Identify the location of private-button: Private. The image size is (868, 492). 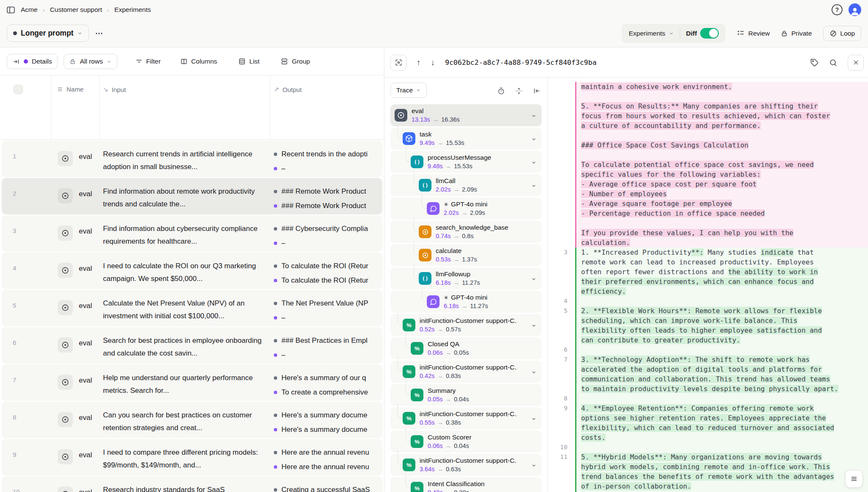
(796, 33).